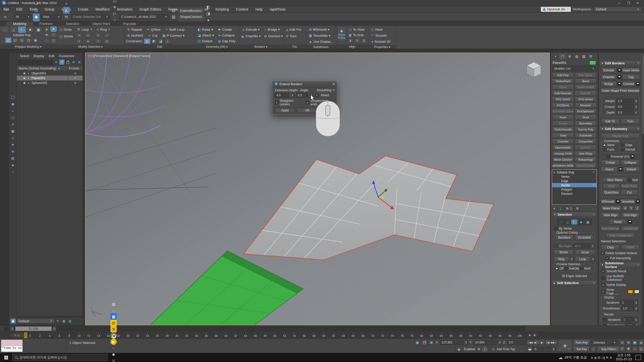 This screenshot has width=644, height=362. Describe the element at coordinates (75, 68) in the screenshot. I see `frozen-column-header: Frozen` at that location.